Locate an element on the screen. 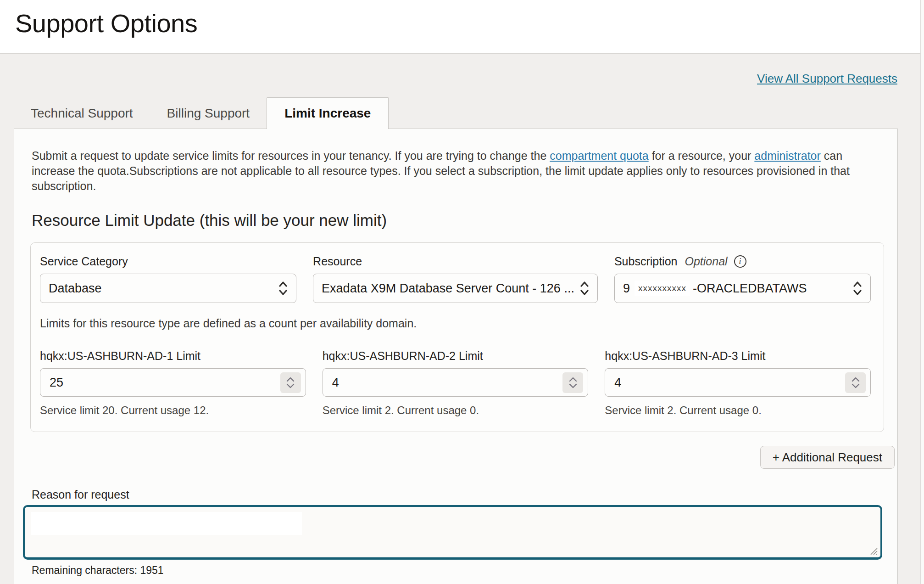 The width and height of the screenshot is (924, 584). resize-handle-icon is located at coordinates (873, 550).